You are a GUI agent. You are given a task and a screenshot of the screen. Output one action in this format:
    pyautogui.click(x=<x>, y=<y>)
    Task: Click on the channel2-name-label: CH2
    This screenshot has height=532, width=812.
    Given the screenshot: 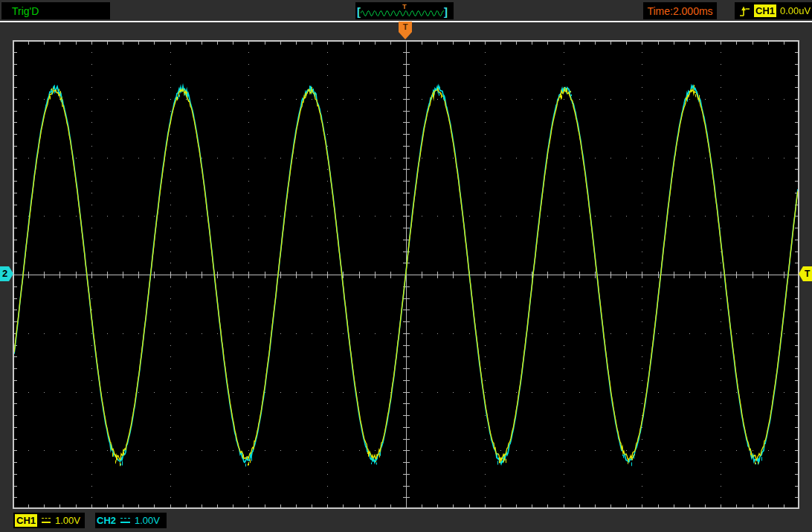 What is the action you would take?
    pyautogui.click(x=106, y=521)
    